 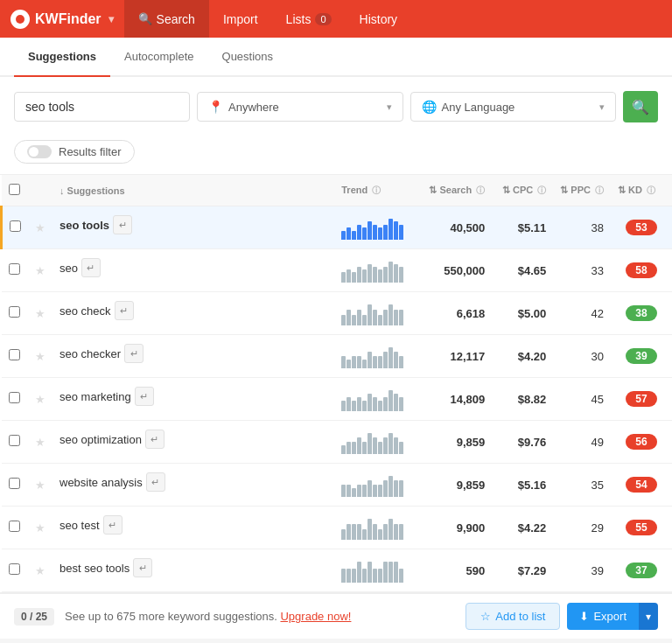 What do you see at coordinates (582, 443) in the screenshot?
I see `row-ppc-cell: 49` at bounding box center [582, 443].